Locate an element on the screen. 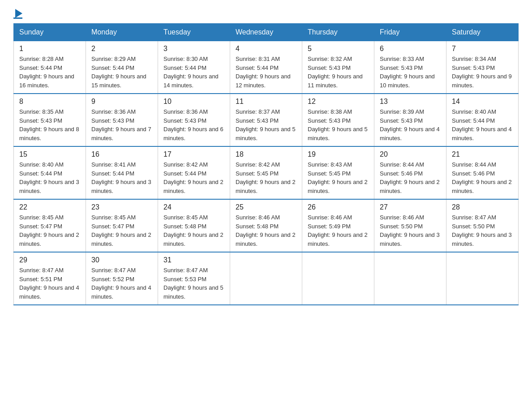 This screenshot has height=411, width=532. calendar-day-cell: 15 Sunrise: 8:40 AMSunset: 5:44 PMDaylig… is located at coordinates (50, 173).